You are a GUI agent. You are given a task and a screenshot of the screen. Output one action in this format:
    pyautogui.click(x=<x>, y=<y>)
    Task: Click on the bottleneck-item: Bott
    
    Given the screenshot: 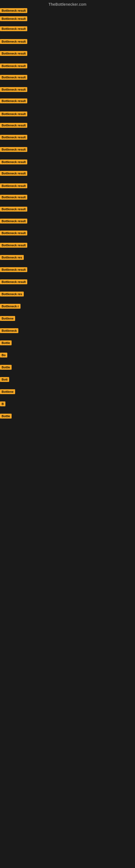 What is the action you would take?
    pyautogui.click(x=5, y=380)
    